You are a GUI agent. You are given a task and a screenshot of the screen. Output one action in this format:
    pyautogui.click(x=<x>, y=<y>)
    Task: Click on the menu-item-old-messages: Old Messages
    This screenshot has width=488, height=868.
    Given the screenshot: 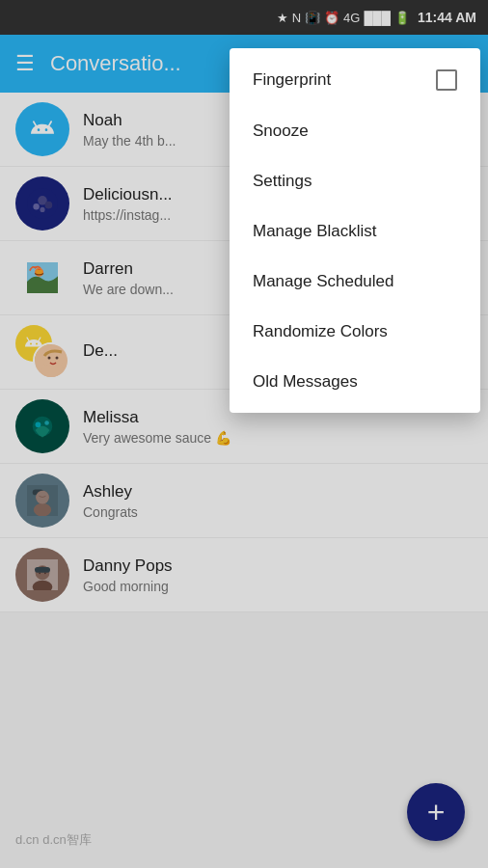 What is the action you would take?
    pyautogui.click(x=355, y=382)
    